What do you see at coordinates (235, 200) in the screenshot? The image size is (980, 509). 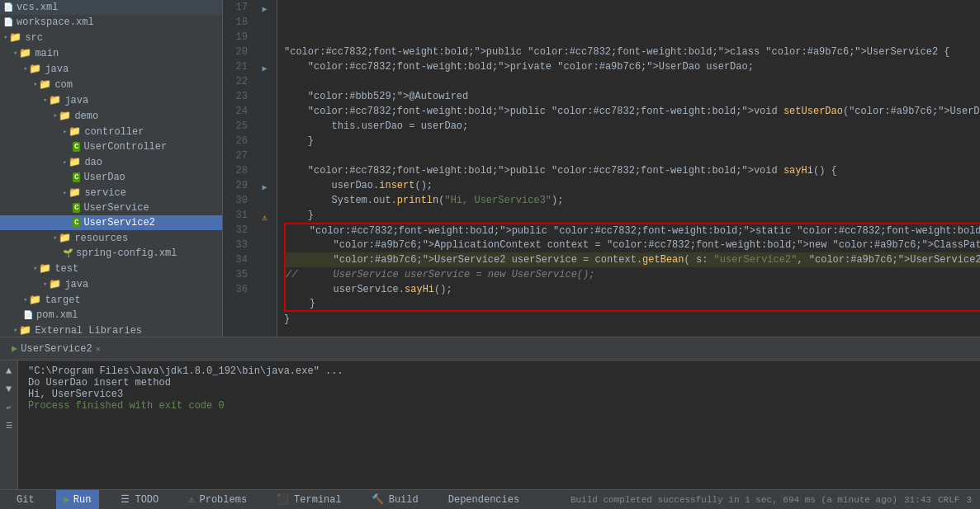 I see `line-number: 30` at bounding box center [235, 200].